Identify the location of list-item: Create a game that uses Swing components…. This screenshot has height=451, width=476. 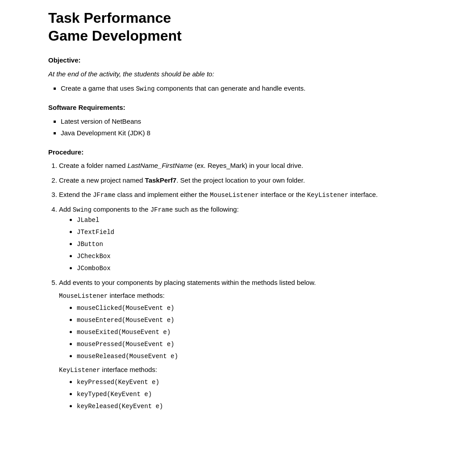
(251, 88).